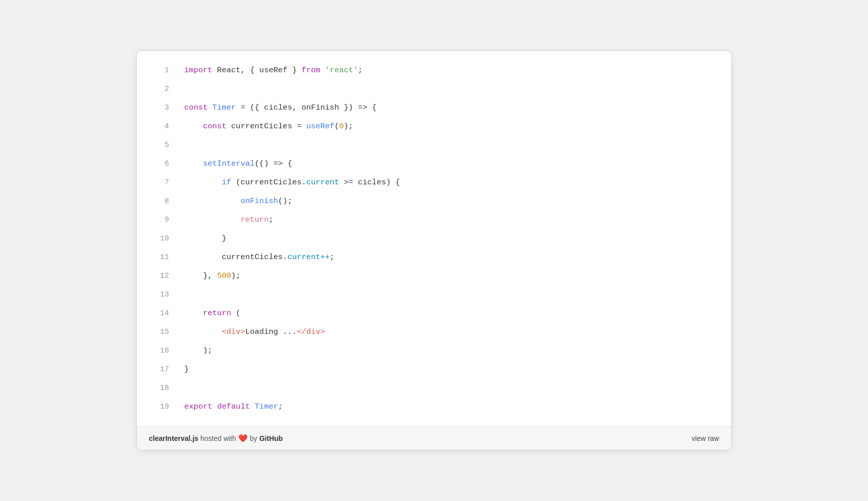 The width and height of the screenshot is (868, 501). Describe the element at coordinates (272, 438) in the screenshot. I see `footer-github: GitHub` at that location.